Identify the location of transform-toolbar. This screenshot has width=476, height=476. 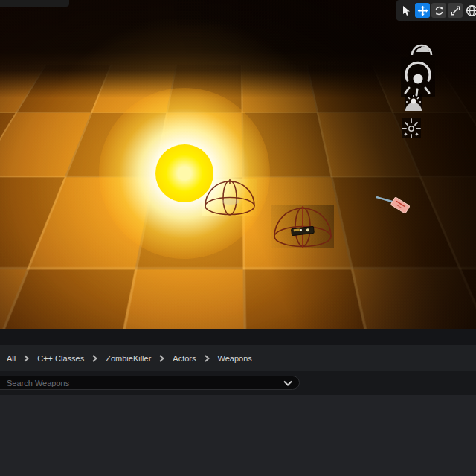
(436, 10).